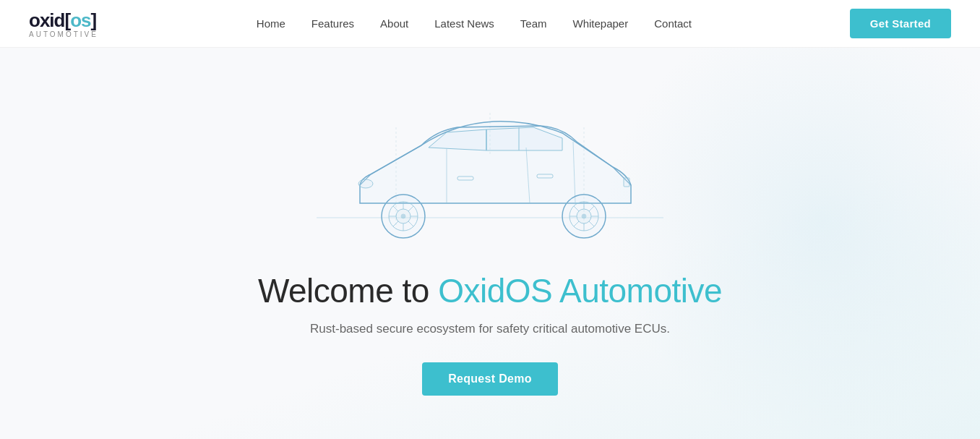  I want to click on request-demo-button: Request Demo, so click(490, 379).